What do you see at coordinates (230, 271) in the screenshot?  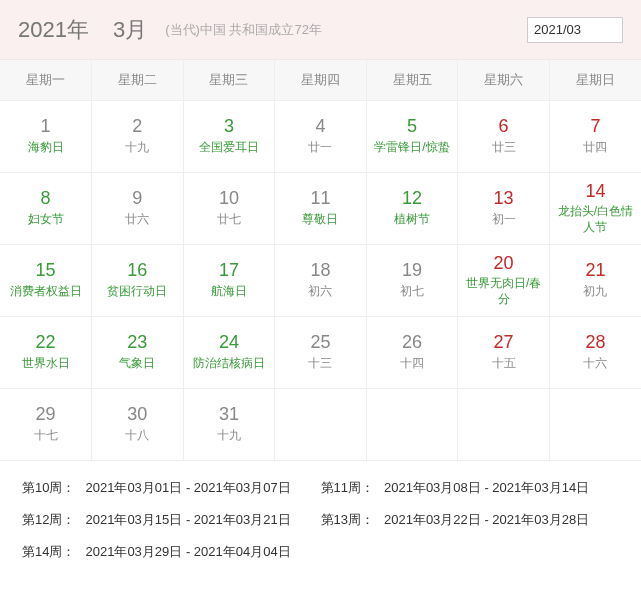 I see `day-number: 17` at bounding box center [230, 271].